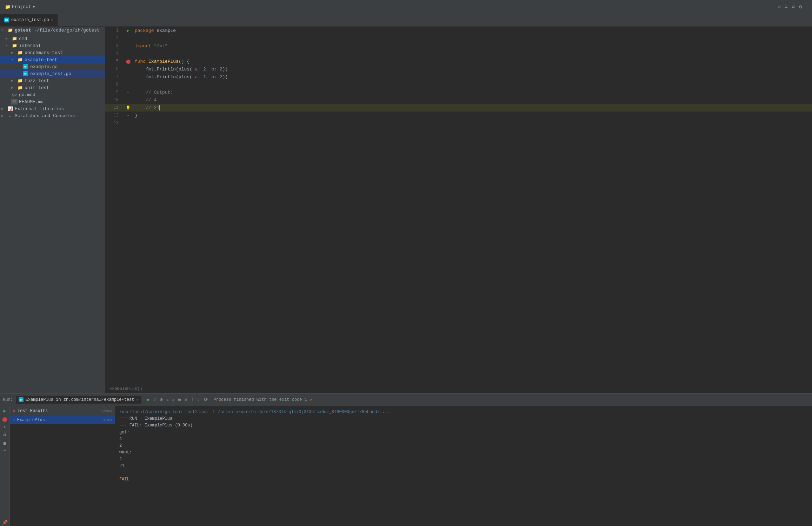 Image resolution: width=812 pixels, height=526 pixels. I want to click on readme-label: README.md, so click(31, 102).